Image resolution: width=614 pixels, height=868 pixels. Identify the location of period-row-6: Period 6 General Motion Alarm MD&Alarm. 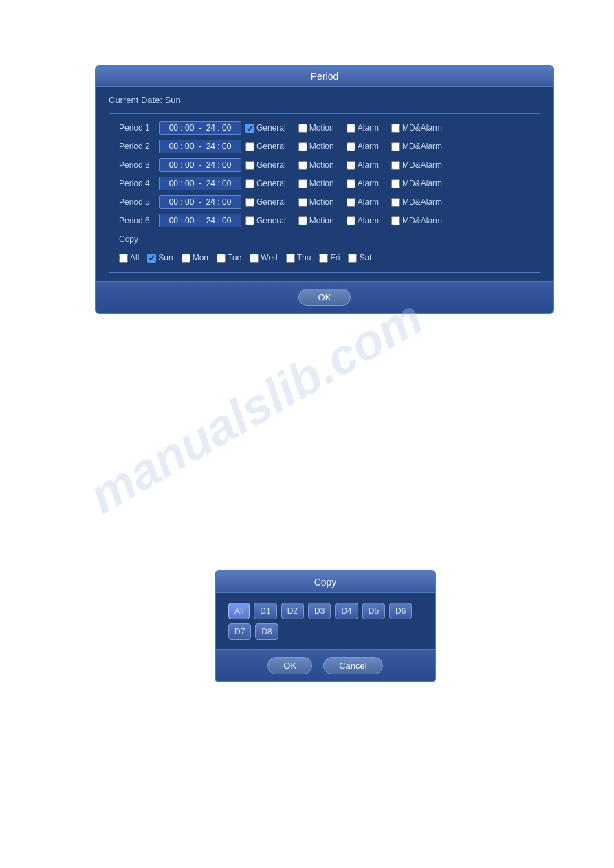
(325, 221).